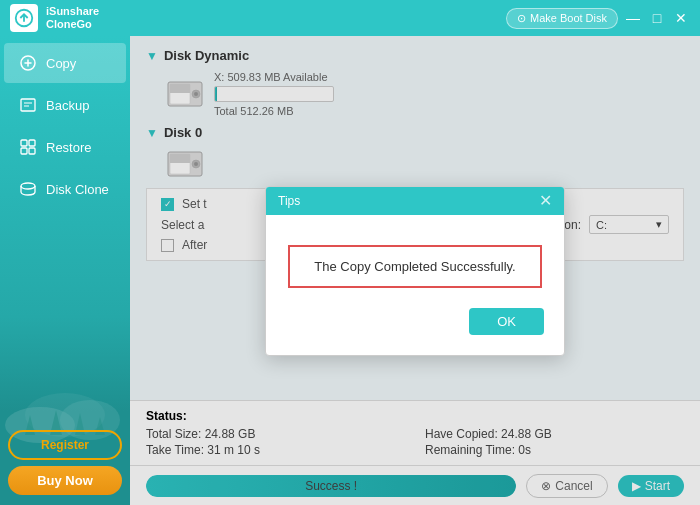 Image resolution: width=700 pixels, height=505 pixels. I want to click on sidebar-item-copy-label: Copy, so click(61, 64).